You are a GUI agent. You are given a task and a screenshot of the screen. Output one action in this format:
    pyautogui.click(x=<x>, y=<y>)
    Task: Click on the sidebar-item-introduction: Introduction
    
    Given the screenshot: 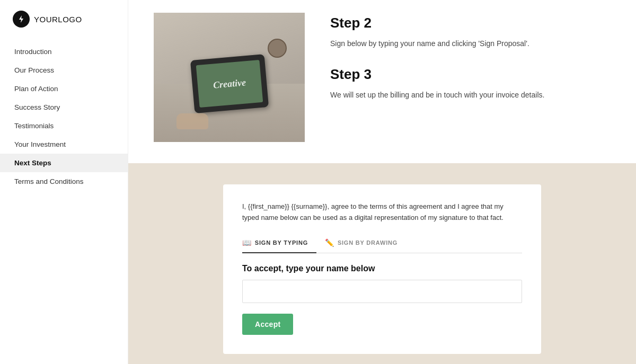 What is the action you would take?
    pyautogui.click(x=64, y=52)
    